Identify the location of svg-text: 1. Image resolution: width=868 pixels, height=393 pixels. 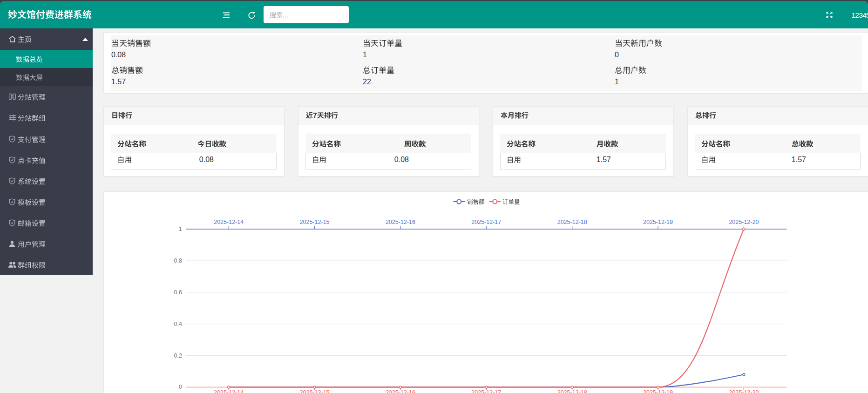
(181, 229).